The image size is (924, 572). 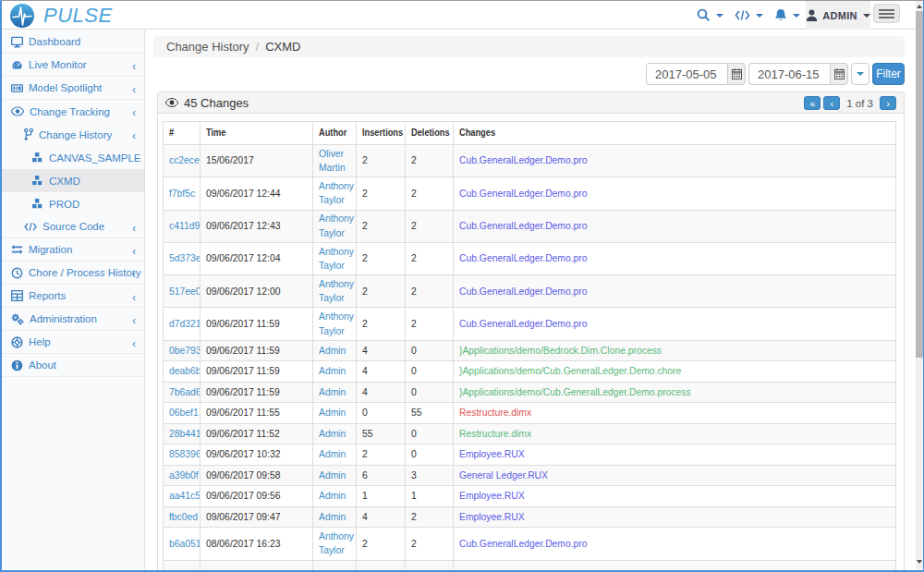 What do you see at coordinates (73, 135) in the screenshot?
I see `sidebar-item-change-history: Change History‹` at bounding box center [73, 135].